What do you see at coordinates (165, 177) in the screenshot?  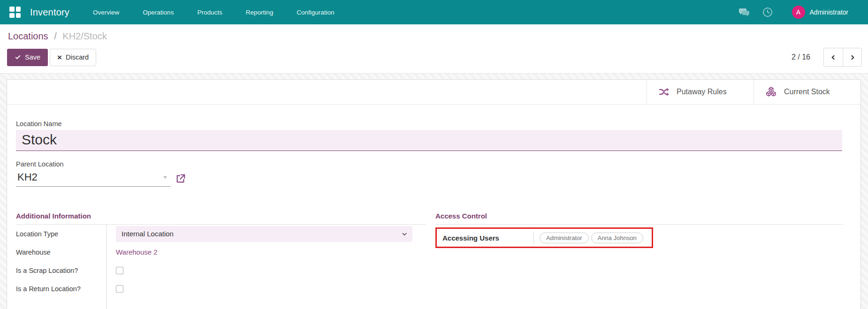 I see `dropdown-caret-icon` at bounding box center [165, 177].